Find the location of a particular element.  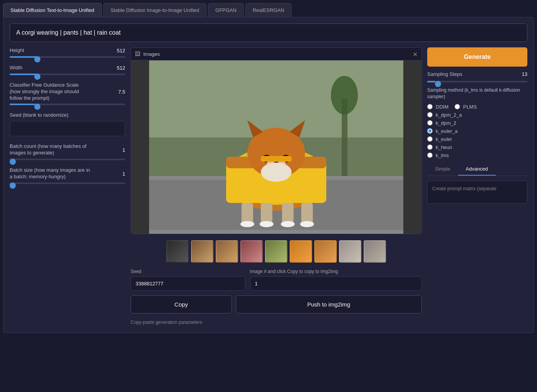

push-to-img2img-button: Push to img2img is located at coordinates (329, 304).